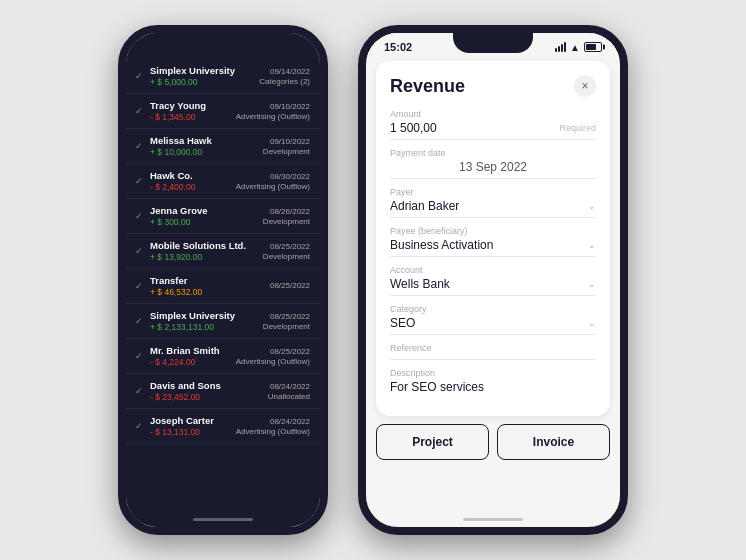 This screenshot has width=746, height=560. What do you see at coordinates (223, 426) in the screenshot?
I see `transaction-item: ✓Joseph Carter- $ 13,131.0008/24/2022Adv…` at bounding box center [223, 426].